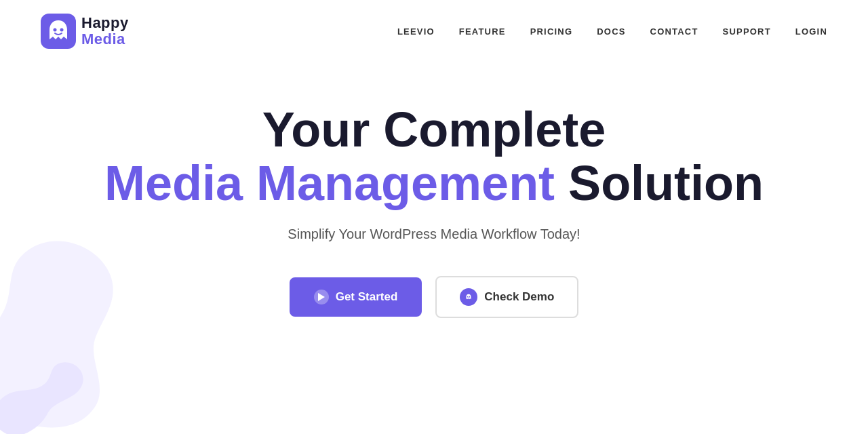 This screenshot has height=434, width=868. What do you see at coordinates (469, 297) in the screenshot?
I see `demo-icon` at bounding box center [469, 297].